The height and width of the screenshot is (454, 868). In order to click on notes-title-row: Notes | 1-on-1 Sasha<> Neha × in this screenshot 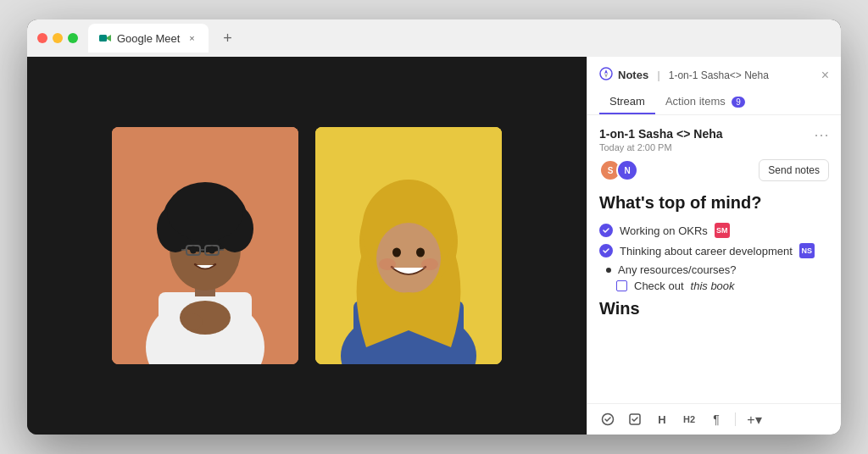, I will do `click(714, 75)`.